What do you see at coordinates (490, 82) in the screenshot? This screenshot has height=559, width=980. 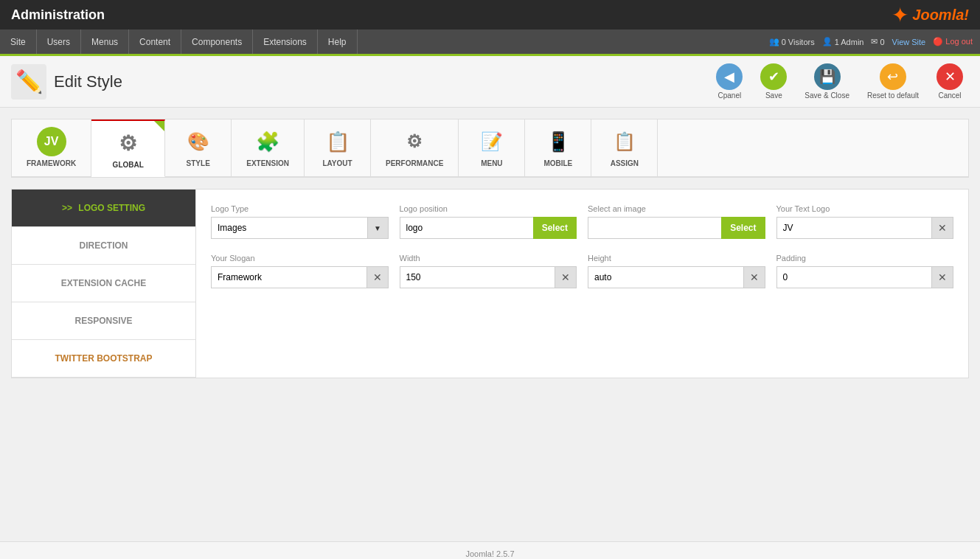 I see `toolbar: ✏️ Edit Style ◀ Cpanel ✔ Save 💾 Save & C…` at bounding box center [490, 82].